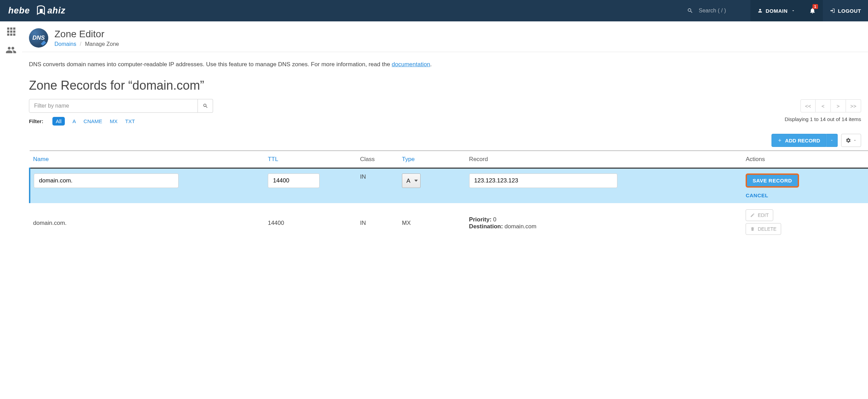 This screenshot has width=868, height=399. What do you see at coordinates (848, 140) in the screenshot?
I see `gear-icon` at bounding box center [848, 140].